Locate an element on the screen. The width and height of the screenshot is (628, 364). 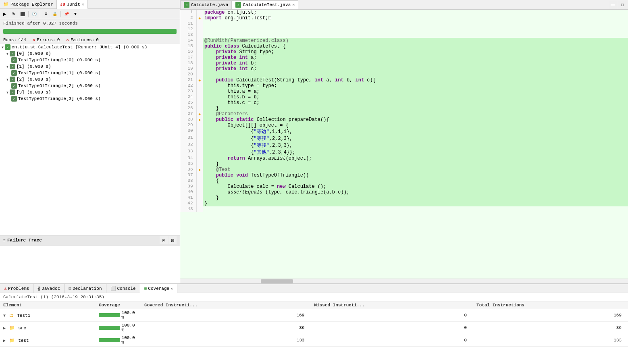
editor-maximize-button: □ is located at coordinates (622, 5).